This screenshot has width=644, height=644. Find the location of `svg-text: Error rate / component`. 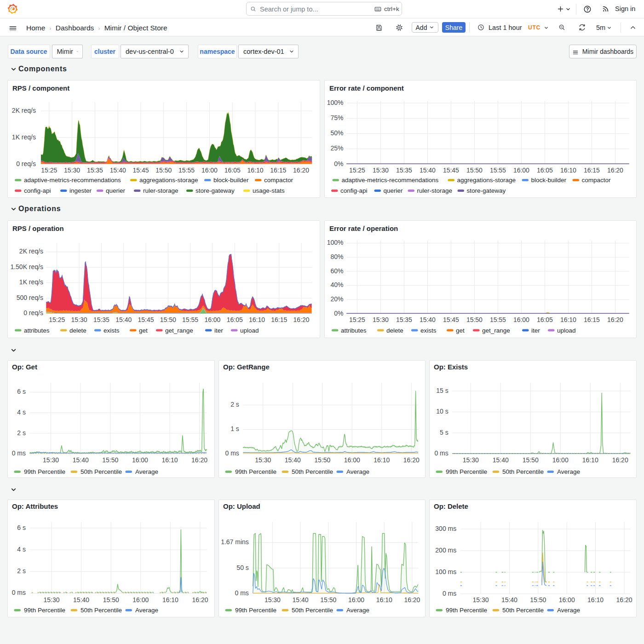

svg-text: Error rate / component is located at coordinates (367, 88).